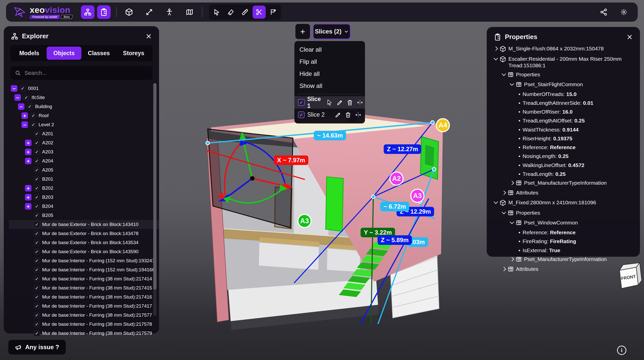 This screenshot has width=644, height=360. What do you see at coordinates (84, 97) in the screenshot?
I see `tree-row: −✓IfcSite` at bounding box center [84, 97].